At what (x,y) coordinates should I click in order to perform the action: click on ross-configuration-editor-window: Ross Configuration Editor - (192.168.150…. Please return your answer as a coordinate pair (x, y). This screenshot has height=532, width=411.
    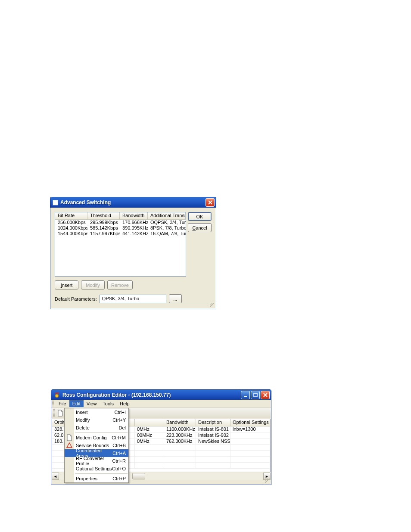
    Looking at the image, I should click on (161, 437).